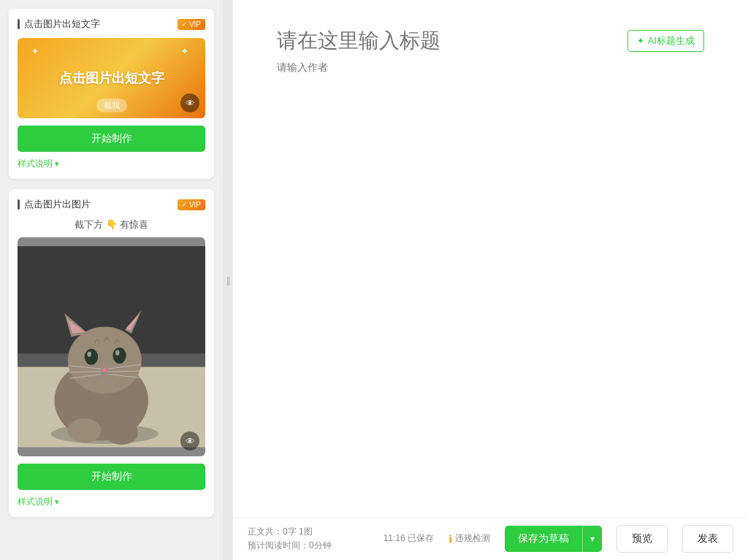 The width and height of the screenshot is (748, 560). I want to click on vip-badge-2: VIP, so click(191, 204).